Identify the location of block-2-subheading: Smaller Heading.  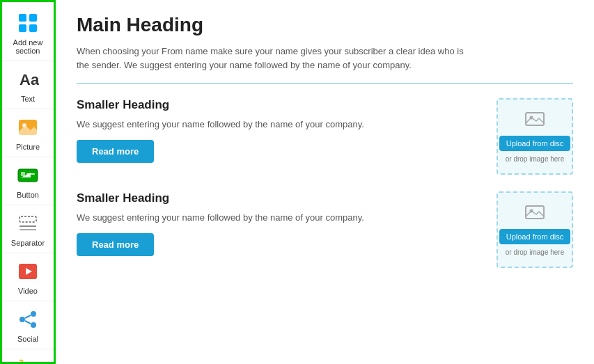
(280, 198).